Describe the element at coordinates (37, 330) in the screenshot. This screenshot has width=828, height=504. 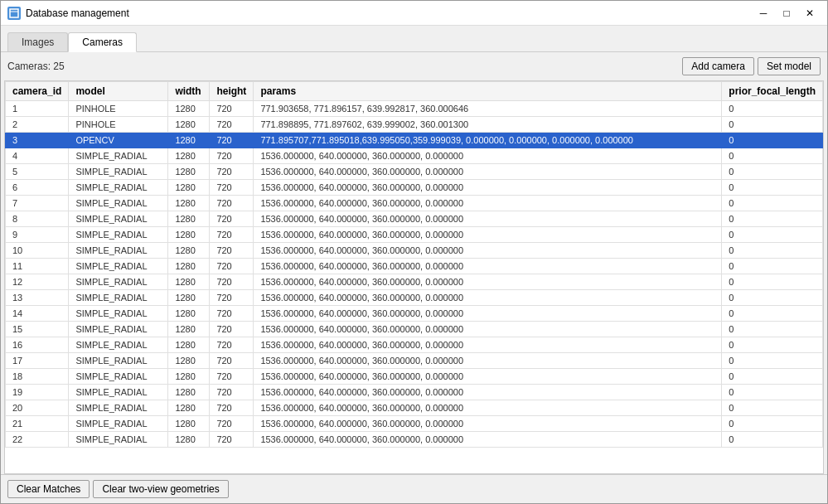
I see `cell-camera-id: 15` at that location.